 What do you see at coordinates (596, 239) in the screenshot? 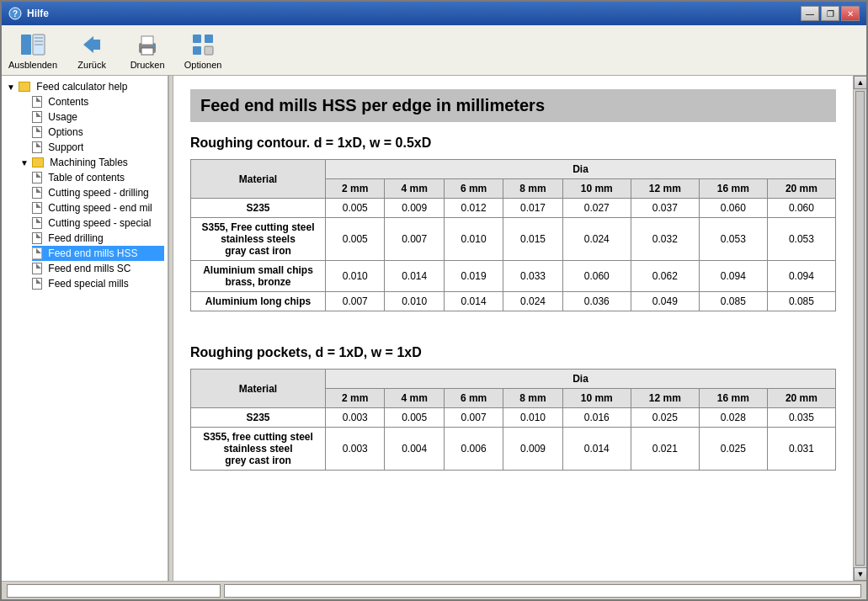
I see `value-cell: 0.024` at bounding box center [596, 239].